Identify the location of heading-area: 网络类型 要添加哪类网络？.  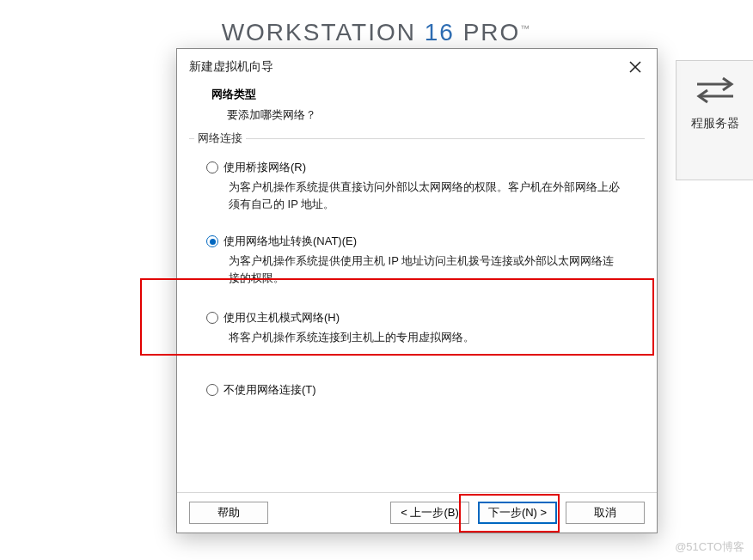
(417, 108).